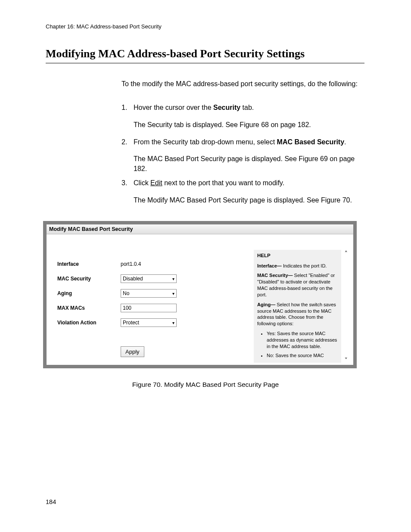  What do you see at coordinates (133, 279) in the screenshot?
I see `select-value: Disabled` at bounding box center [133, 279].